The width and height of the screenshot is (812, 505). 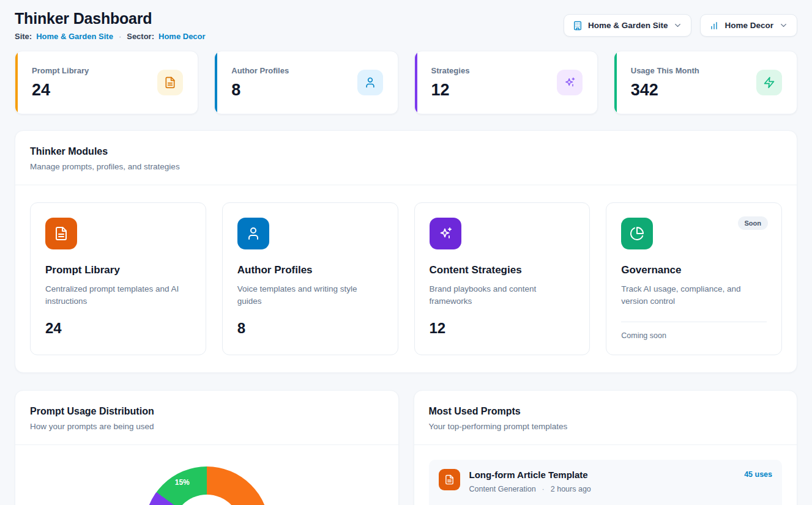 What do you see at coordinates (450, 83) in the screenshot?
I see `stat-text: Strategies 12` at bounding box center [450, 83].